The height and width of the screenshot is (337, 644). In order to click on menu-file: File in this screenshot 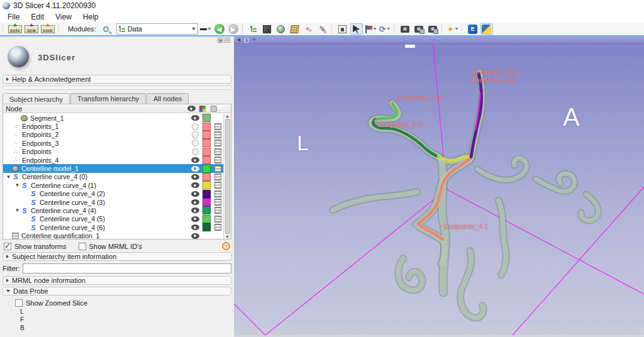, I will do `click(14, 17)`.